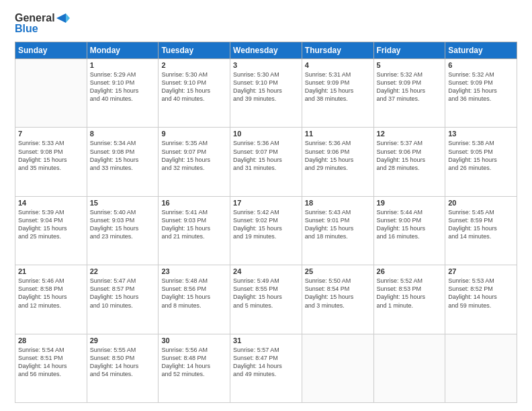 This screenshot has height=411, width=532. I want to click on day-info: Sunrise: 5:37 AM Sunset: 9:06 PM Dayligh…, so click(410, 156).